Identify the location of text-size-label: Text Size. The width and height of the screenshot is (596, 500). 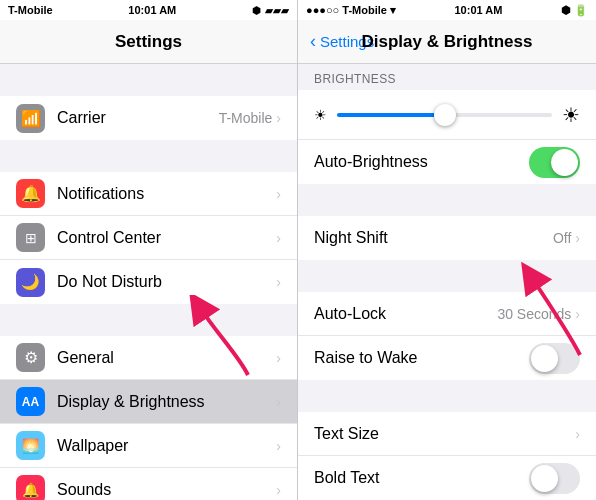
(444, 434).